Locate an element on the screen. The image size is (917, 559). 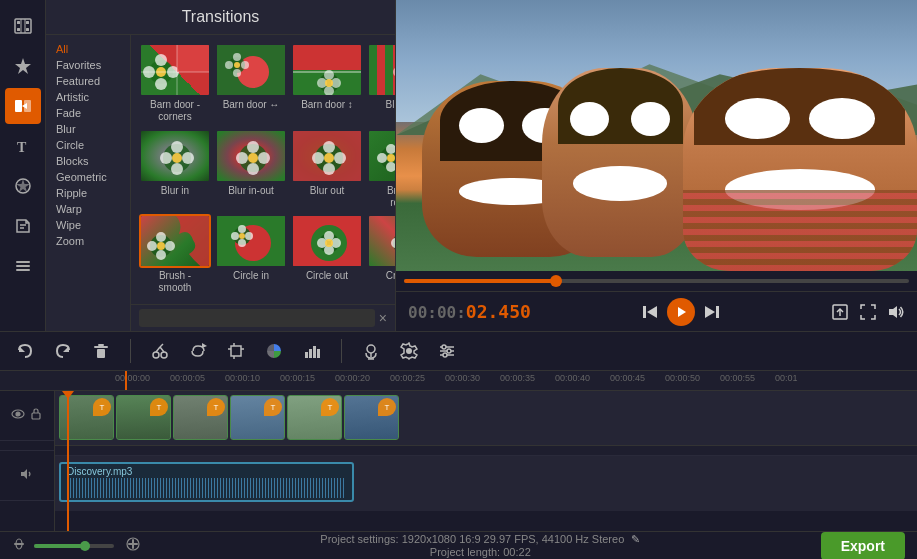
delete-button is located at coordinates (101, 351).